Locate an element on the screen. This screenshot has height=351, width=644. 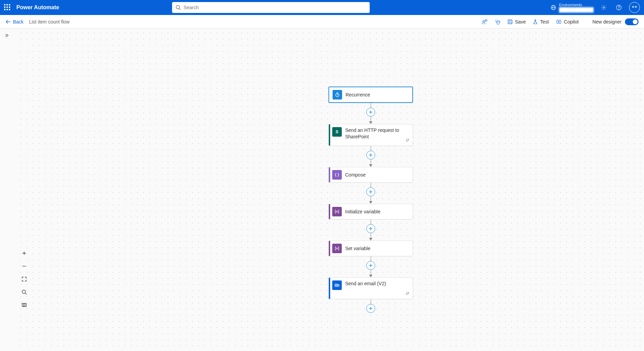
fit-screen-button is located at coordinates (24, 279).